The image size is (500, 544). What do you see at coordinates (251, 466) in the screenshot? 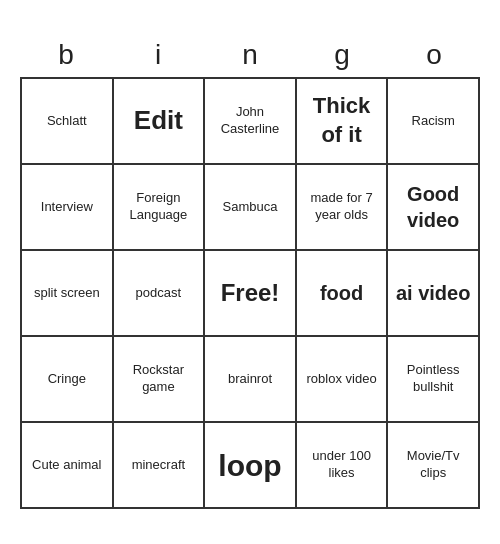
I see `cell-4-2: loop` at bounding box center [251, 466].